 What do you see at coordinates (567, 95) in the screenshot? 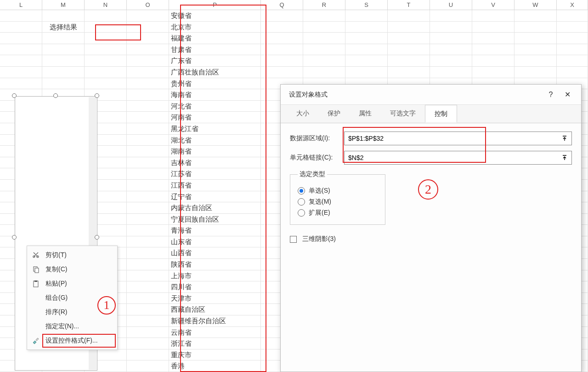
I see `close-button: ✕` at bounding box center [567, 95].